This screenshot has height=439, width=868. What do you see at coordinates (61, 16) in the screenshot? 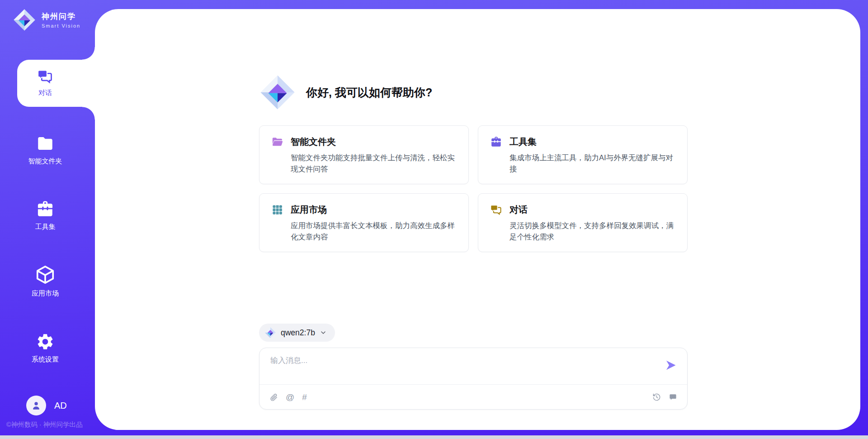
I see `brand-name: 神州问学` at bounding box center [61, 16].